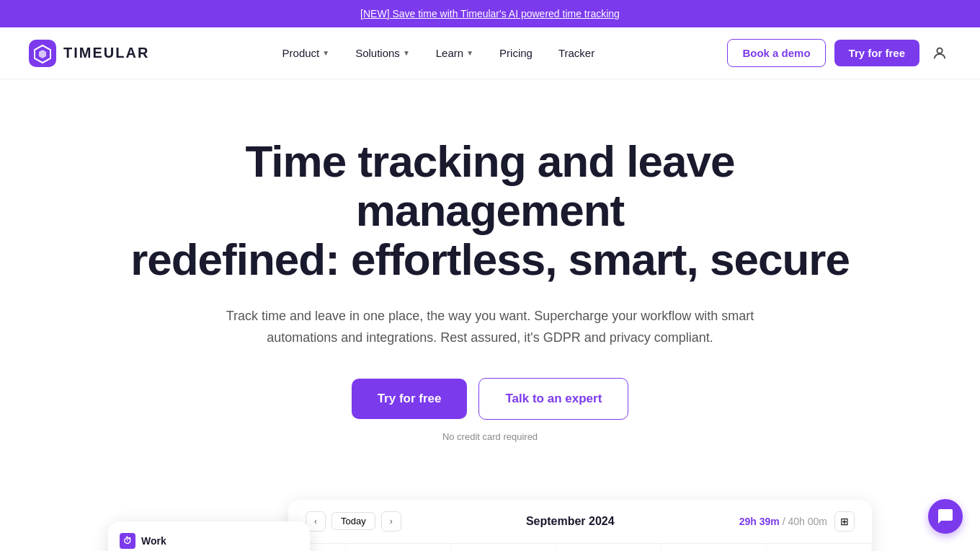 The width and height of the screenshot is (980, 551). Describe the element at coordinates (776, 53) in the screenshot. I see `book-demo-button: Book a demo` at that location.